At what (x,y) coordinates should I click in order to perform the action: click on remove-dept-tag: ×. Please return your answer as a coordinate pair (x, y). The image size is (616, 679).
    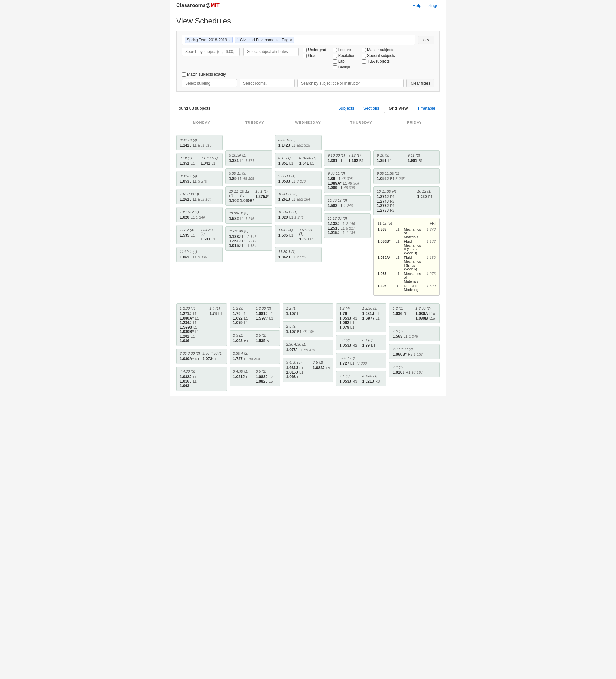
    Looking at the image, I should click on (291, 40).